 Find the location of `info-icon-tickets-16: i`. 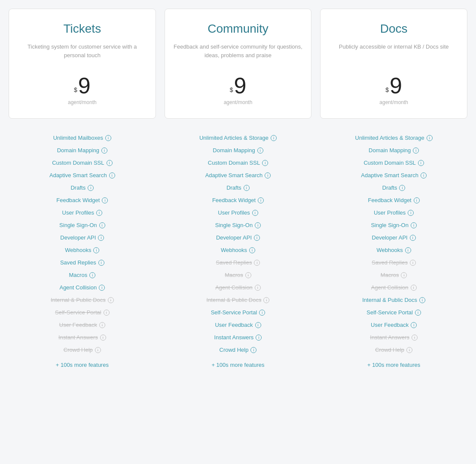

info-icon-tickets-16: i is located at coordinates (103, 338).